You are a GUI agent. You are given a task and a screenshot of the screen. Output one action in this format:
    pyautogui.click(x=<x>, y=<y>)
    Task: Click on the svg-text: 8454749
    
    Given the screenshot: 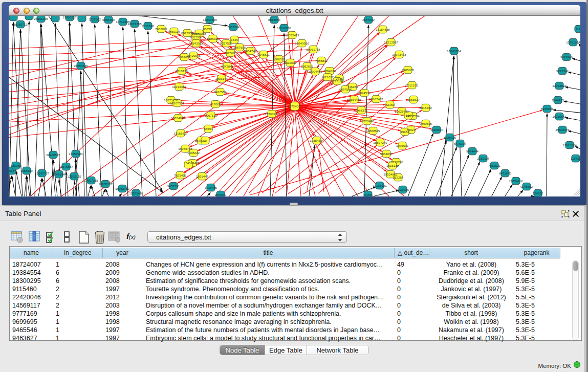 What is the action you would take?
    pyautogui.click(x=251, y=51)
    